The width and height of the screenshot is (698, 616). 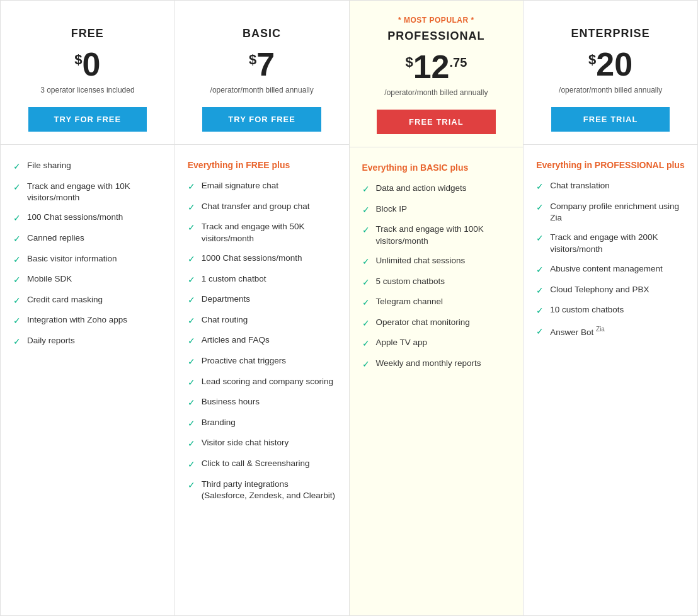 I want to click on feature-item: ✓1 custom chatbot, so click(x=262, y=280).